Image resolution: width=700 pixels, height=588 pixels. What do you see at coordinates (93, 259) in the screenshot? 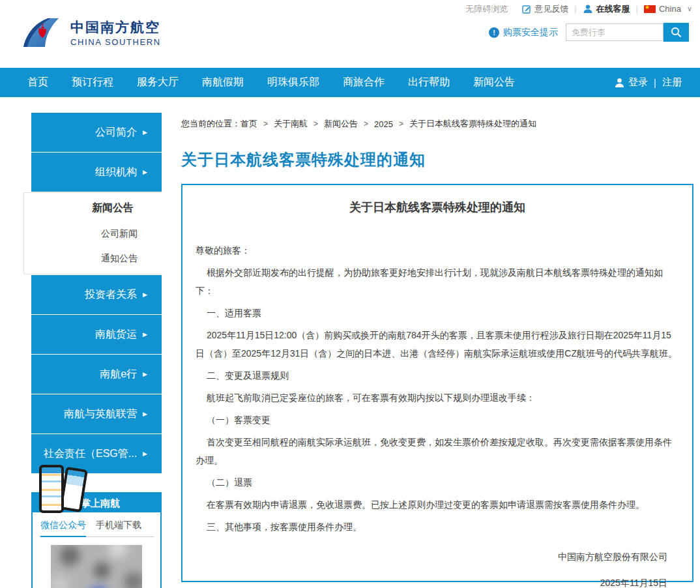
I see `sidebar-subitem-notice-announcements: 通知公告` at bounding box center [93, 259].